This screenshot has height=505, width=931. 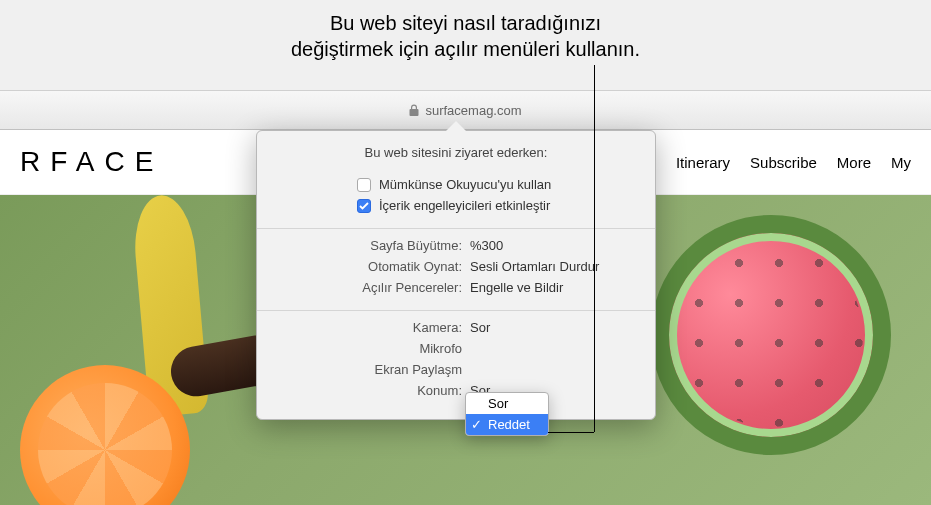 What do you see at coordinates (92, 162) in the screenshot?
I see `site-logo: RFACE` at bounding box center [92, 162].